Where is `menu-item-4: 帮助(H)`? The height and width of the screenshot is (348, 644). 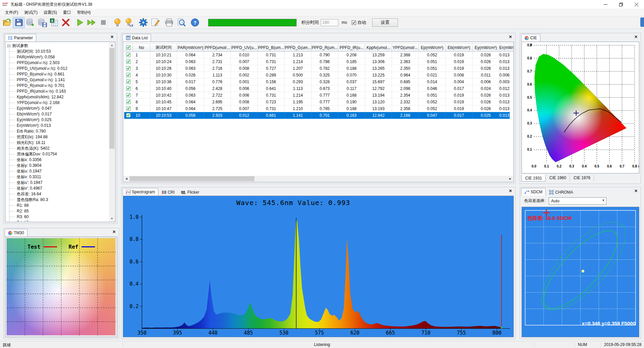 menu-item-4: 帮助(H) is located at coordinates (84, 13).